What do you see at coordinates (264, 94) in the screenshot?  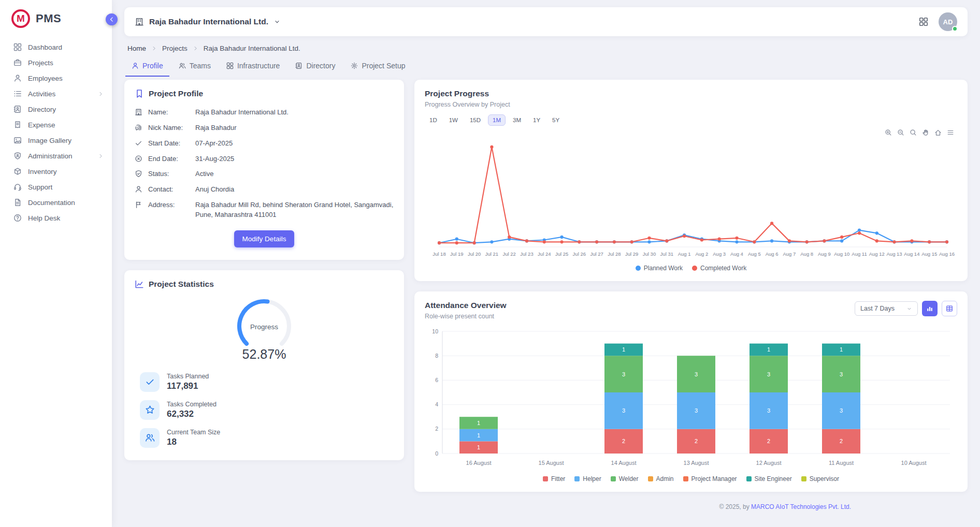 I see `card-title-row: Project Profile` at bounding box center [264, 94].